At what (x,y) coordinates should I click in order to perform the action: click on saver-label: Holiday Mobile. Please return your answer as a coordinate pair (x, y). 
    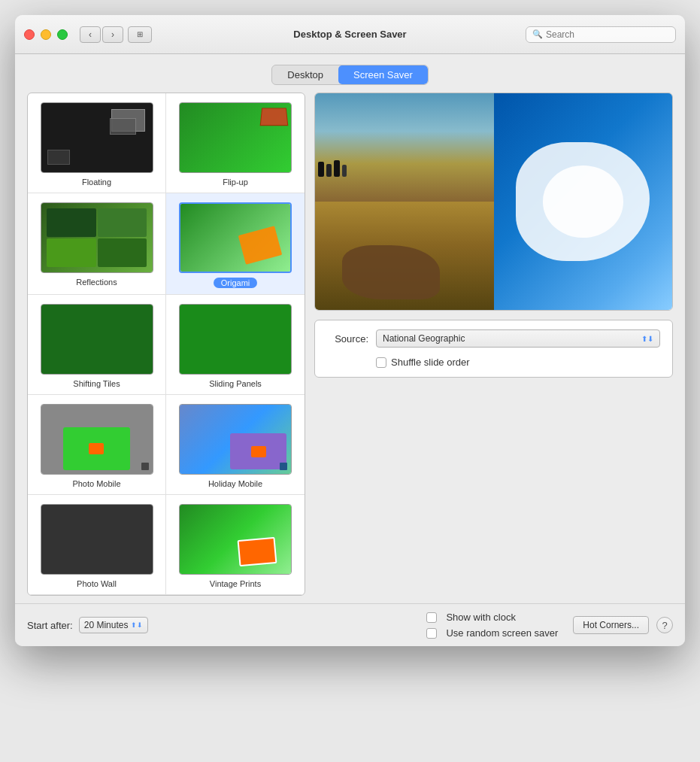
    Looking at the image, I should click on (235, 484).